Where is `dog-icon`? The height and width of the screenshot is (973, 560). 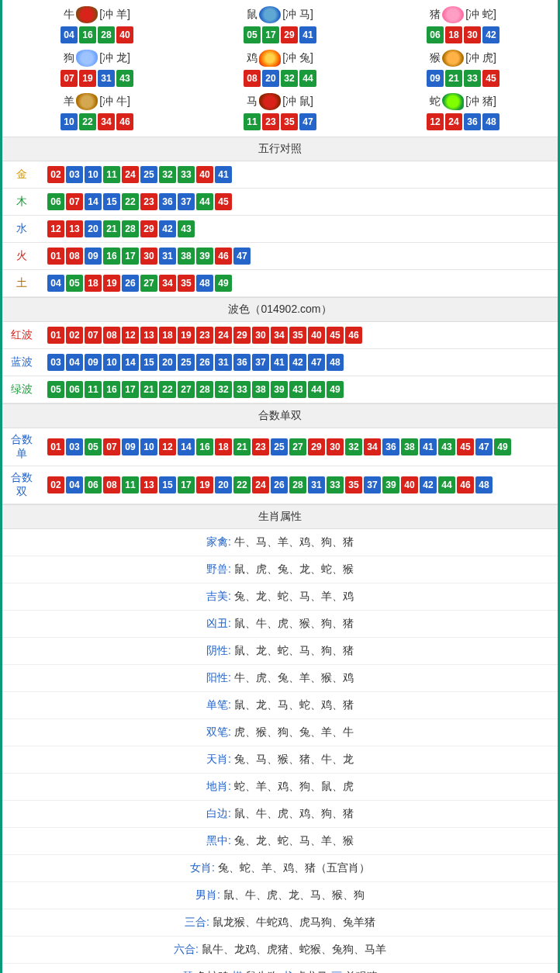 dog-icon is located at coordinates (87, 58).